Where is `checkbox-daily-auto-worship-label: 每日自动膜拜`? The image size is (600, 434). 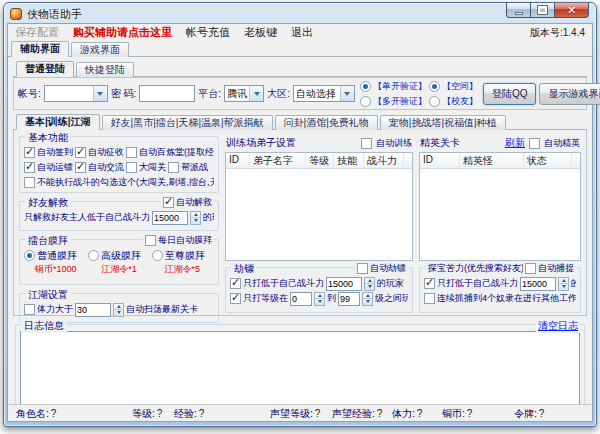 checkbox-daily-auto-worship-label: 每日自动膜拜 is located at coordinates (185, 240).